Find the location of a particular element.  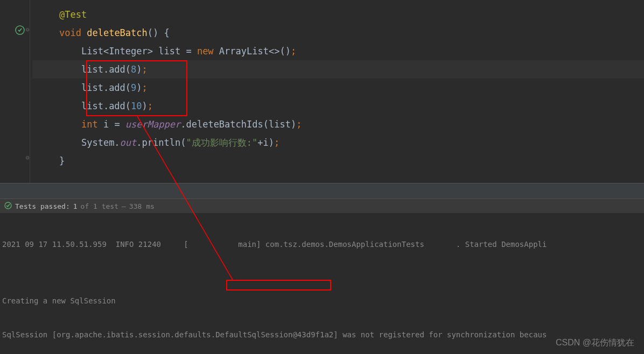

code-line: list.add(10); is located at coordinates (338, 106).